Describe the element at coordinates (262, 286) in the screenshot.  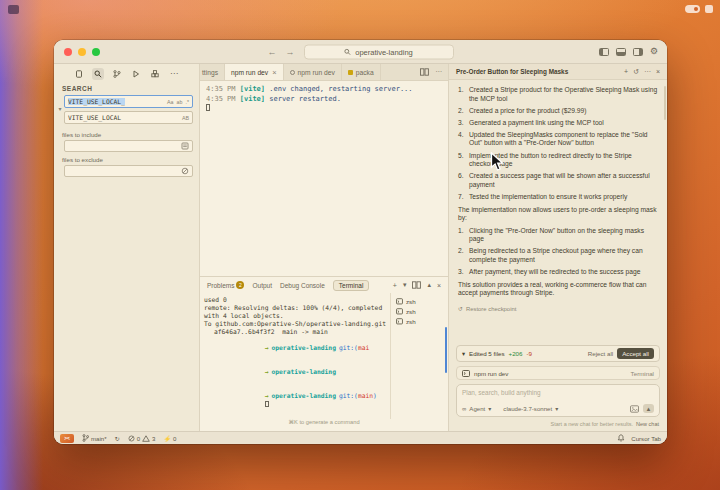
I see `tab-output: Output` at that location.